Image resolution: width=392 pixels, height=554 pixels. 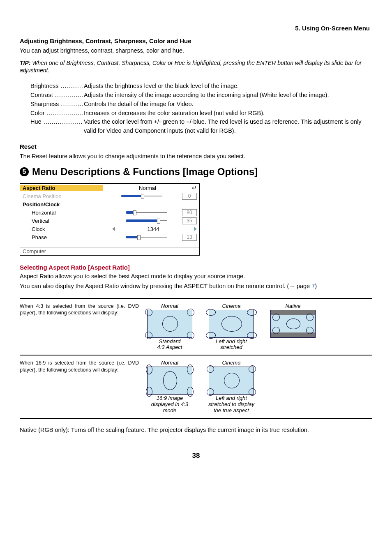 What do you see at coordinates (196, 51) in the screenshot?
I see `adjust-intro: You can adjust brightness, contrast, sha…` at bounding box center [196, 51].